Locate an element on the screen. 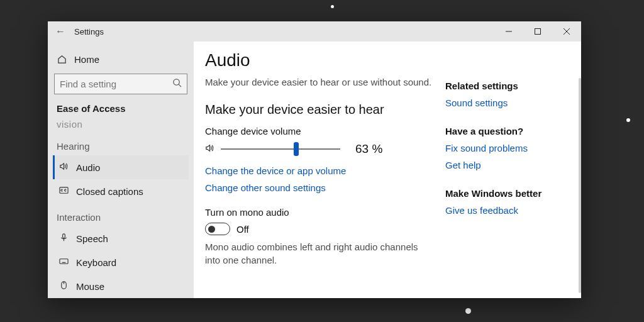 Image resolution: width=644 pixels, height=322 pixels. sidebar-item-label: Speech is located at coordinates (92, 239).